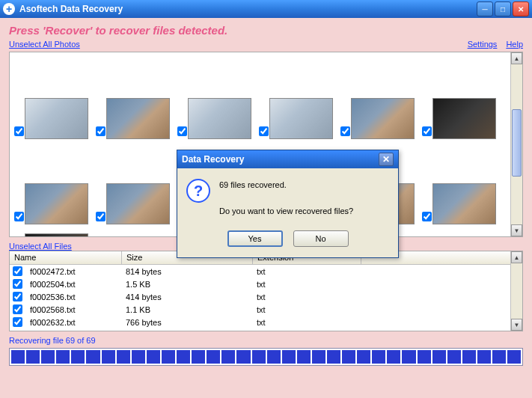 This screenshot has height=398, width=532. I want to click on question-icon: ?, so click(198, 191).